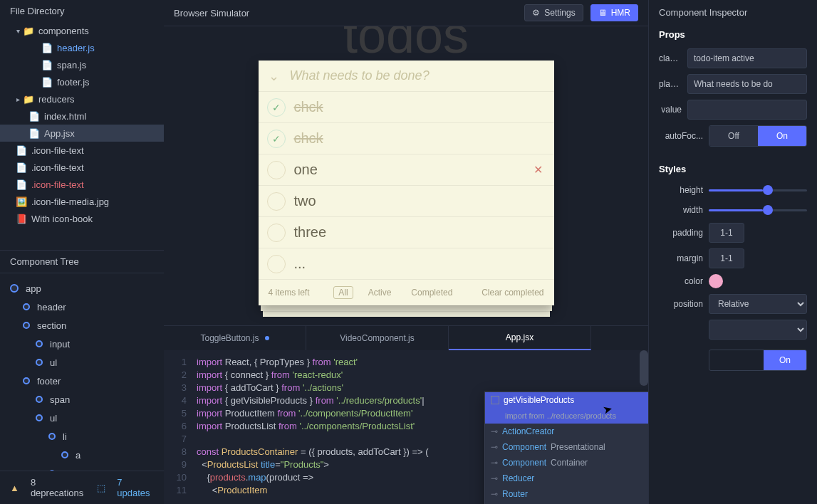 The image size is (817, 504). I want to click on node-footer: footer, so click(87, 381).